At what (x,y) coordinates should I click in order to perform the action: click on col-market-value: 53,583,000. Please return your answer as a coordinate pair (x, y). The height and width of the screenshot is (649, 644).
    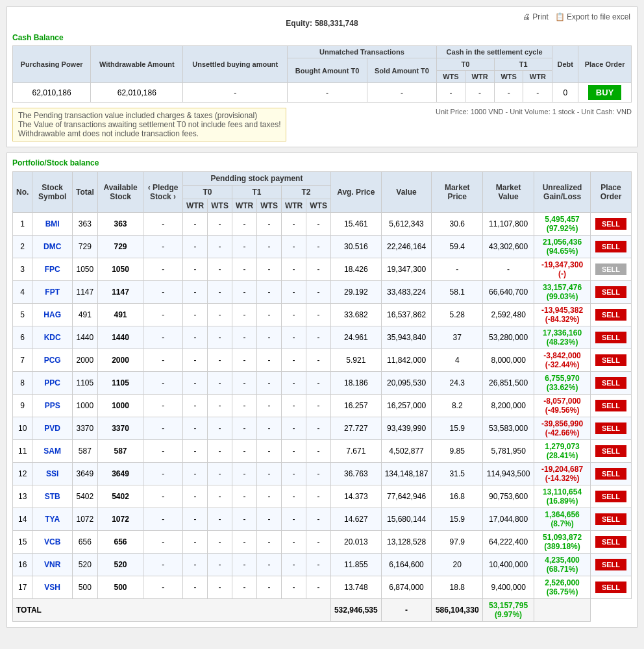
    Looking at the image, I should click on (509, 428).